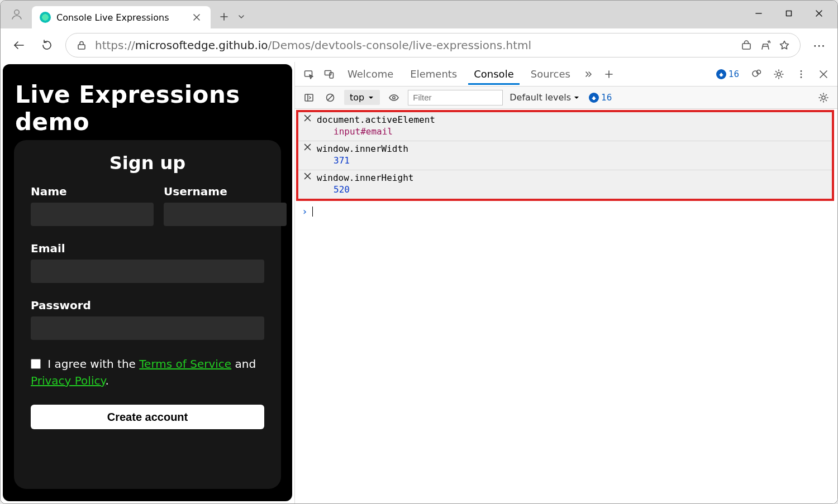 Image resolution: width=838 pixels, height=504 pixels. Describe the element at coordinates (779, 74) in the screenshot. I see `settings-gear-icon` at that location.